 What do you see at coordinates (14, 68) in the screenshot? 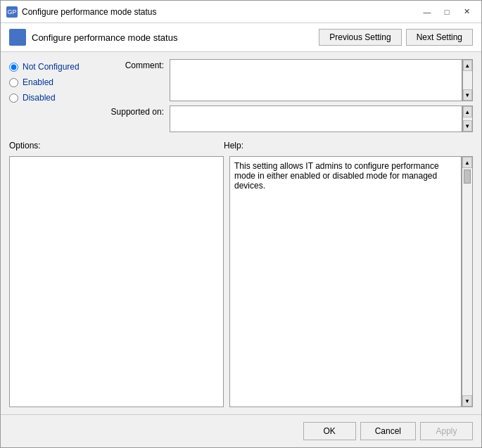
I see `radio-not-configured-input` at bounding box center [14, 68].